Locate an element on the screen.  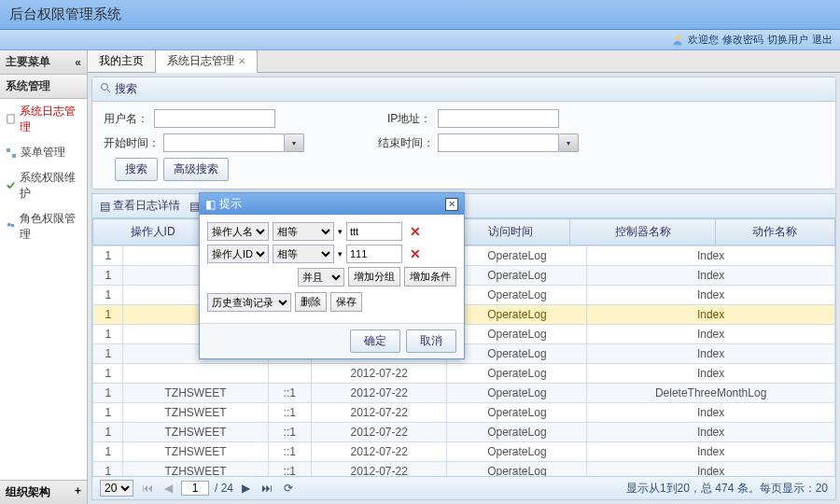
delete-history-button: 删除 is located at coordinates (311, 302).